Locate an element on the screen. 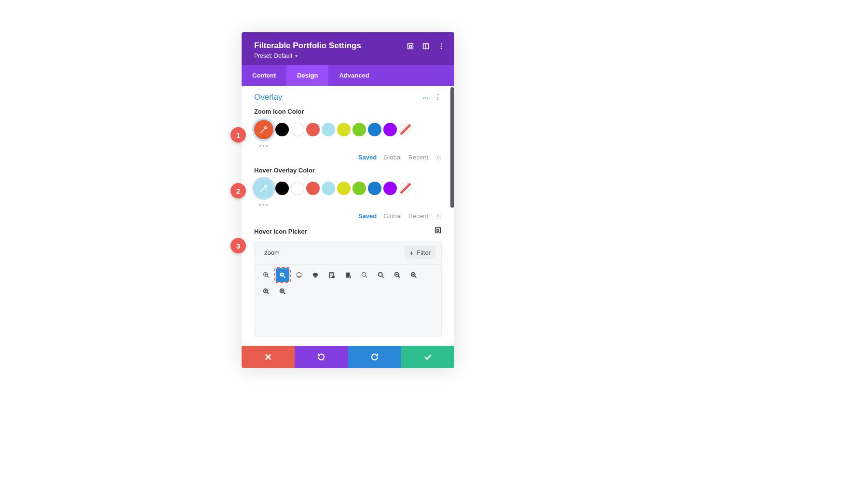 This screenshot has width=868, height=488. redo-icon is located at coordinates (375, 357).